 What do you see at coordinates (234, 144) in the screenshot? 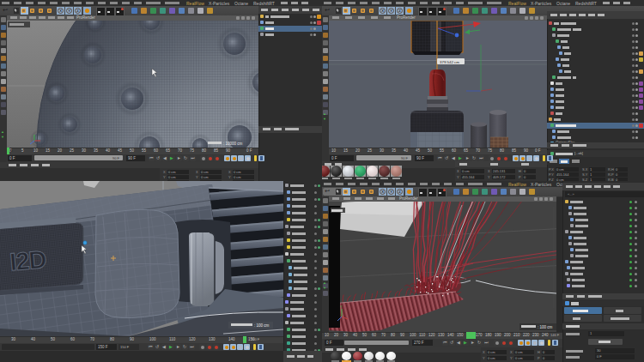
I see `svg-text:: 10000 cm: : 10000 cm` at bounding box center [234, 144].